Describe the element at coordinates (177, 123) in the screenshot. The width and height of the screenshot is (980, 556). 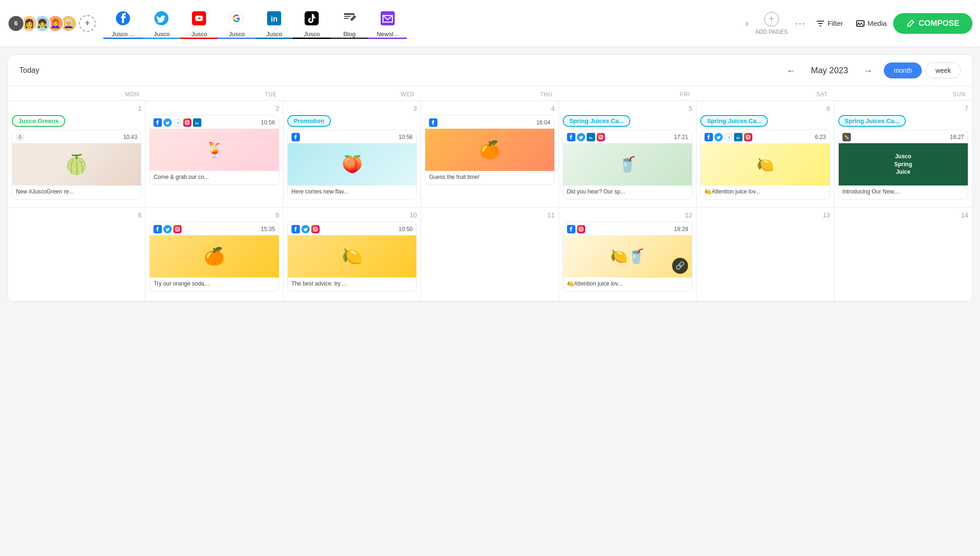
I see `post-icons-tue2: in` at that location.